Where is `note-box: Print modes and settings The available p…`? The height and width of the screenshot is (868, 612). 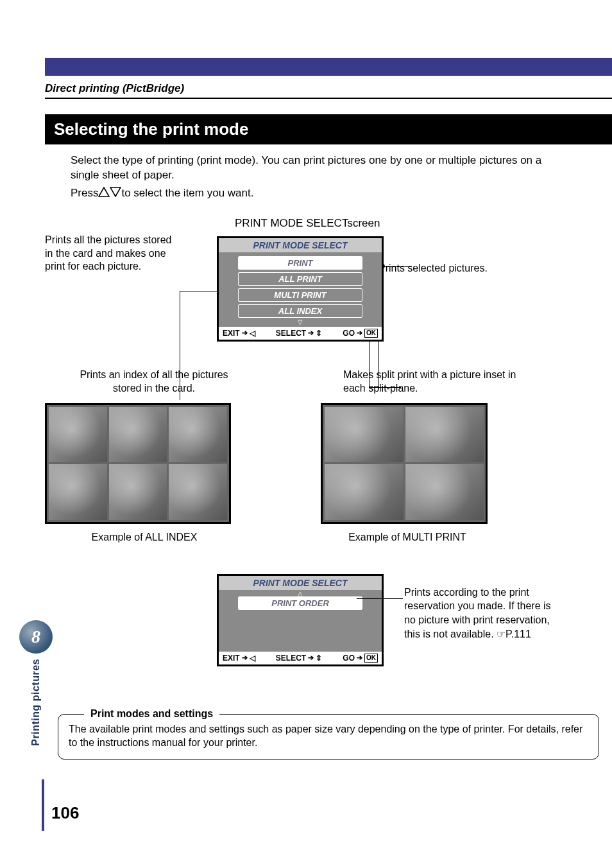
note-box: Print modes and settings The available p… is located at coordinates (328, 737).